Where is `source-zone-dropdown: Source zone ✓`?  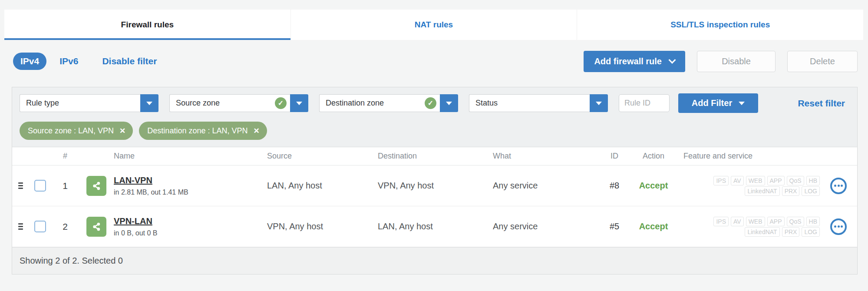
source-zone-dropdown: Source zone ✓ is located at coordinates (239, 103).